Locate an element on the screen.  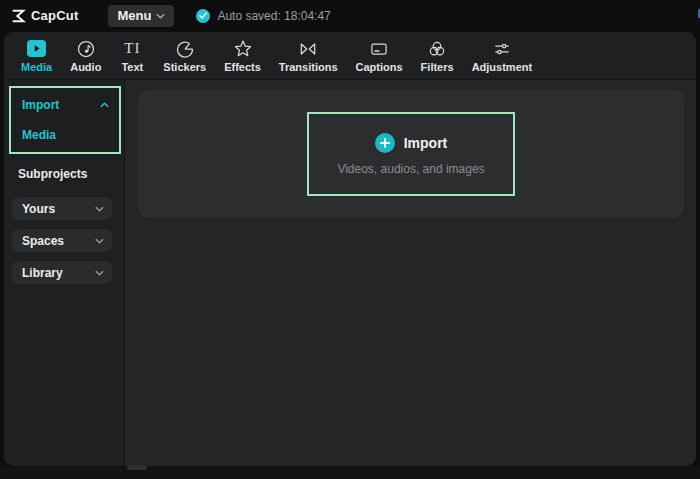
autosave-status: Auto saved: 18:04:47 is located at coordinates (263, 16).